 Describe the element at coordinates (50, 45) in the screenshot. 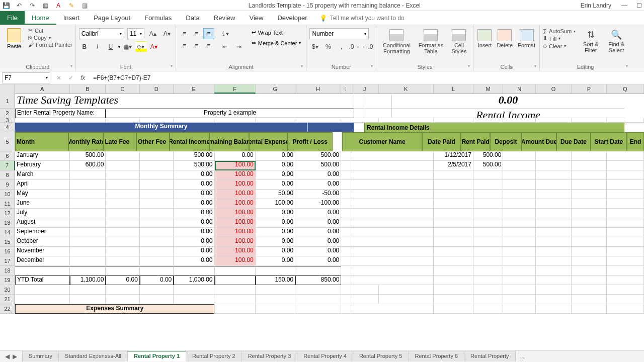

I see `format-painter-button: 🖌Format Painter` at that location.